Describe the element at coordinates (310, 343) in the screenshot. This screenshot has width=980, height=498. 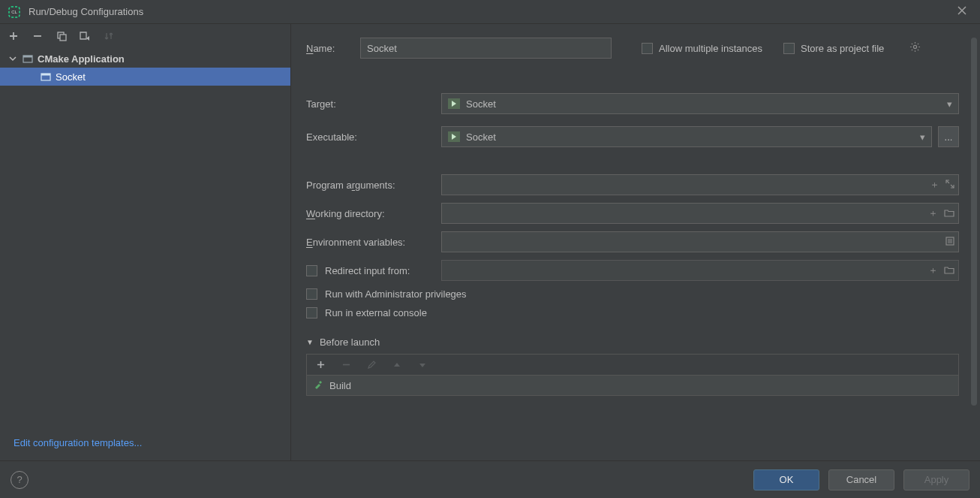
I see `chevron-down-icon: ▼` at that location.